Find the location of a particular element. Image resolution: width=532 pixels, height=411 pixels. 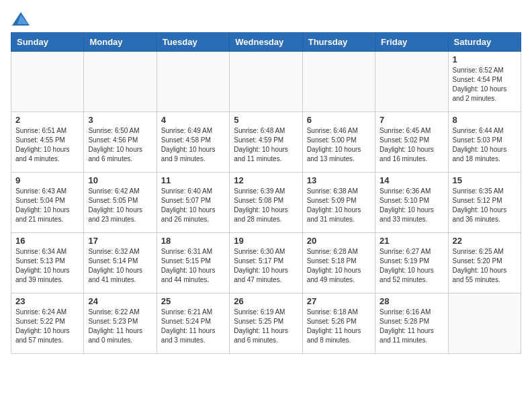

day-info: Sunrise: 6:48 AM Sunset: 4:59 PM Dayligh… is located at coordinates (266, 145).